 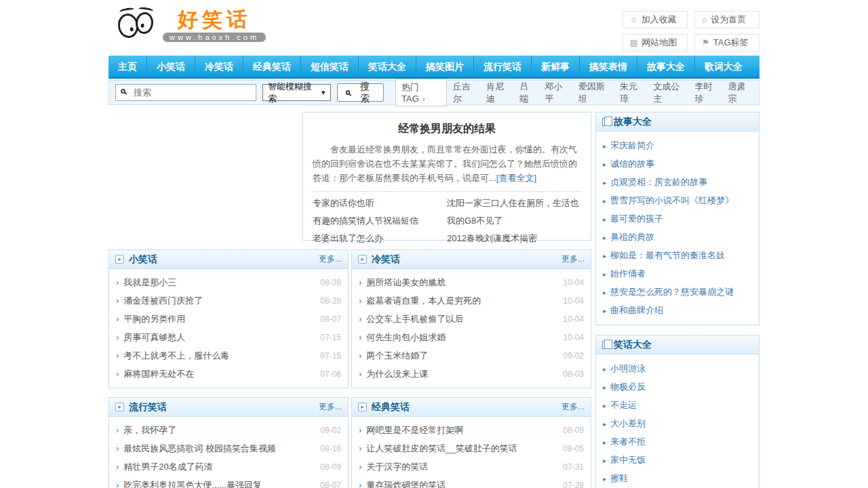 What do you see at coordinates (471, 282) in the screenshot?
I see `list-item: 厕所搭讪美女的尴尬10-04` at bounding box center [471, 282].